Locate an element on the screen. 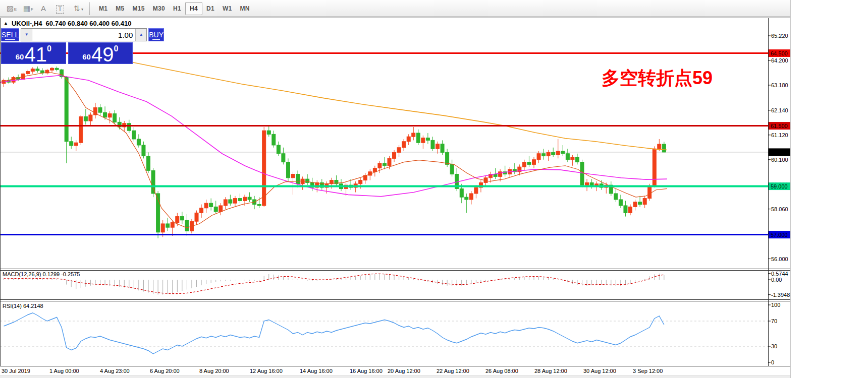 The height and width of the screenshot is (378, 868). sell-price-sup: 0 is located at coordinates (49, 49).